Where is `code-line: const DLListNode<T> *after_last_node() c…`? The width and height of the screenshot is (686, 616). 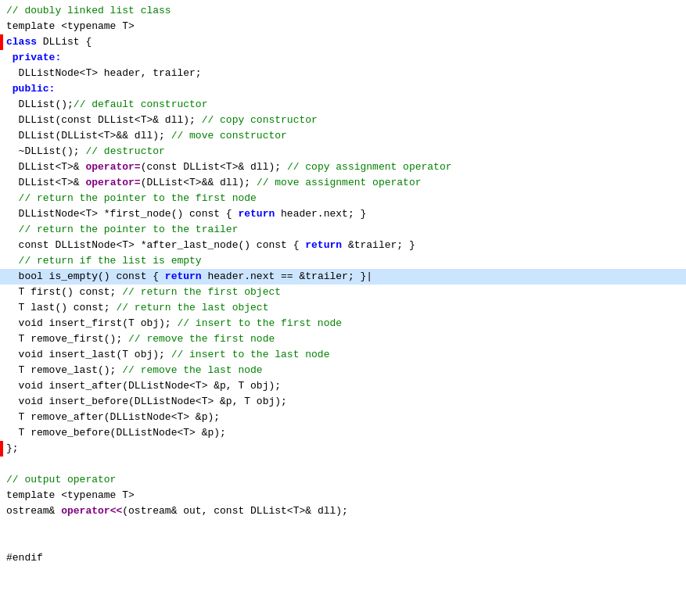
code-line: const DLListNode<T> *after_last_node() c… is located at coordinates (343, 245).